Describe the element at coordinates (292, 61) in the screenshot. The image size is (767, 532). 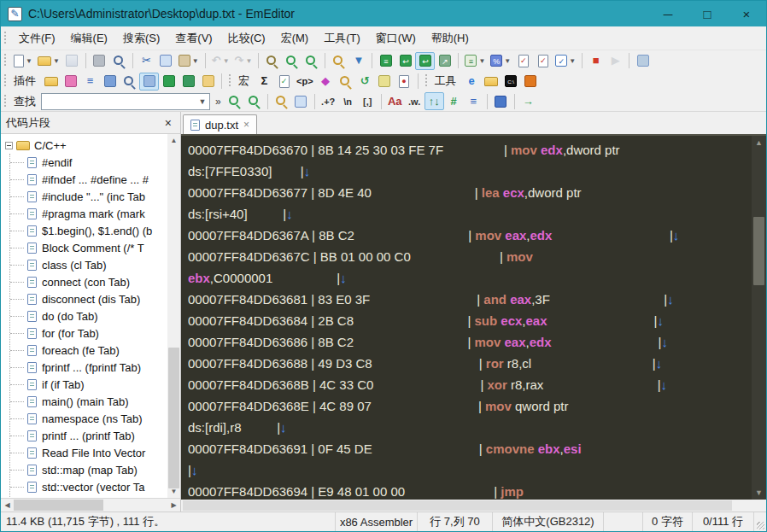
I see `find-previous-button` at that location.